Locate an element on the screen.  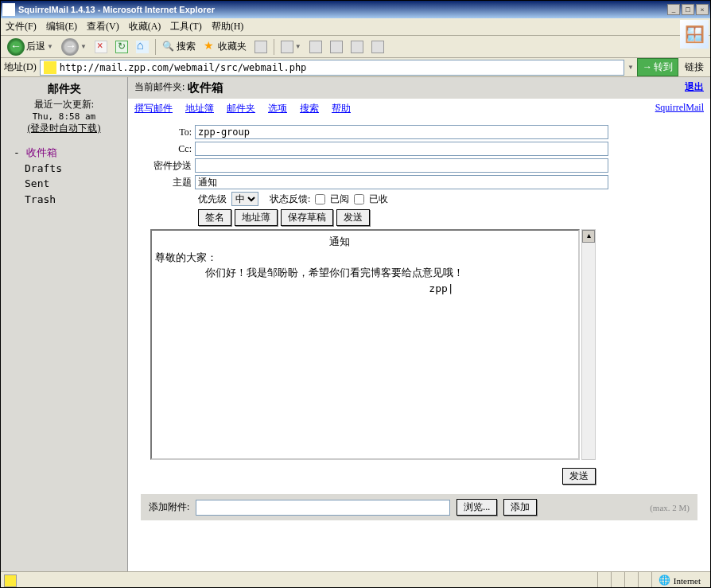
mail-button: ▼ is located at coordinates (291, 47).